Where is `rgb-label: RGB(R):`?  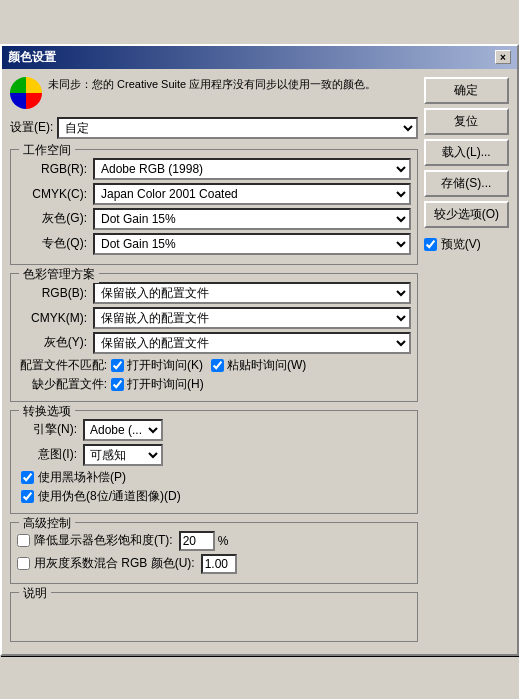 rgb-label: RGB(R): is located at coordinates (52, 169).